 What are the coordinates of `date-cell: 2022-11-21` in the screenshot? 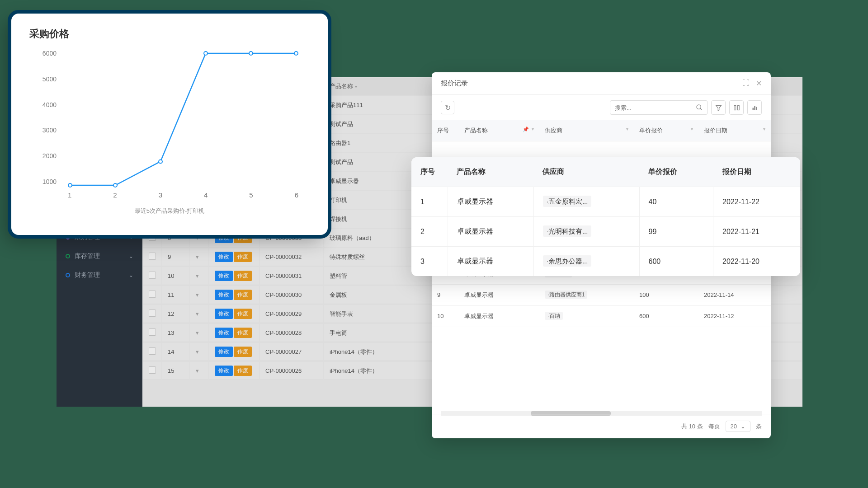 It's located at (757, 232).